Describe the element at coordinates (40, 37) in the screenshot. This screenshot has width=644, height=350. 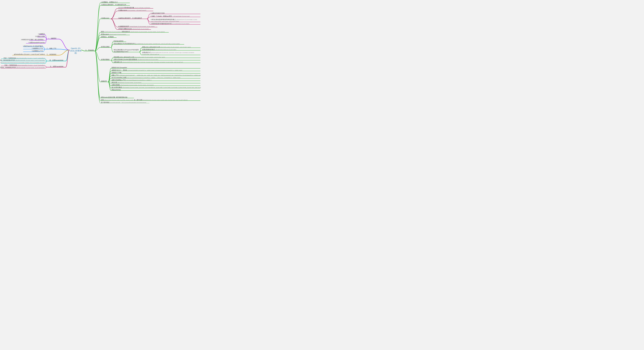
I see `left-b1-item: 2.设置放大倍数` at that location.